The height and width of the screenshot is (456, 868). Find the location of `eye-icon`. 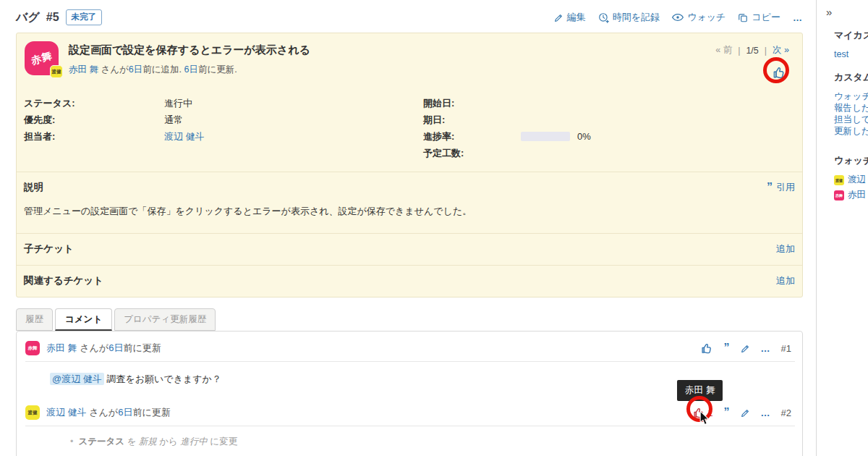

eye-icon is located at coordinates (678, 17).